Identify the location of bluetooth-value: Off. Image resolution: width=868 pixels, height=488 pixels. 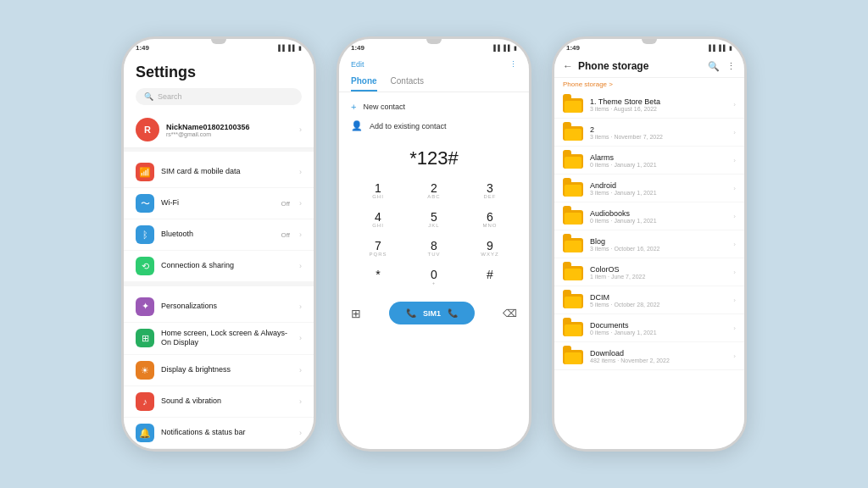
(285, 236).